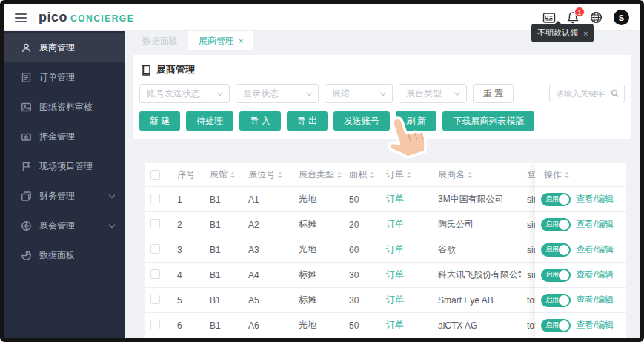  I want to click on import-button: 导 入, so click(259, 121).